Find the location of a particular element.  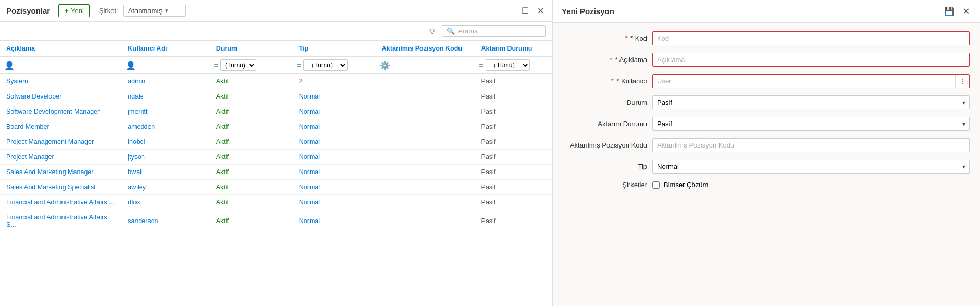

filter-aktarim-durumu-select: （Tümü） is located at coordinates (507, 65).